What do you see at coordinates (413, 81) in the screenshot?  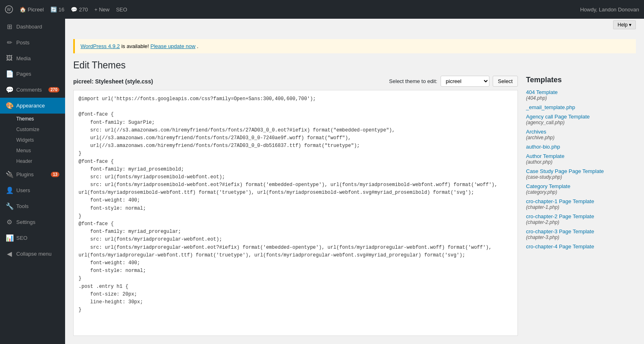 I see `theme-select-label: Select theme to edit:` at bounding box center [413, 81].